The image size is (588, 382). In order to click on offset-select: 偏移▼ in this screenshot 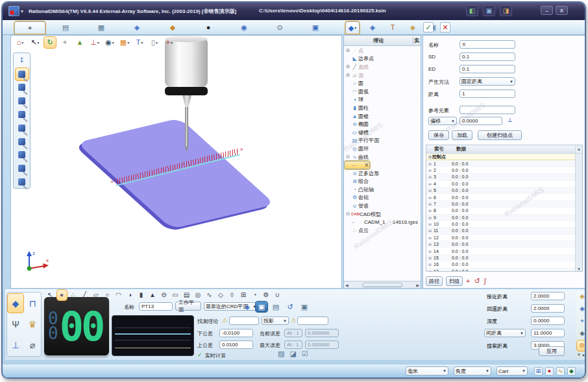, I will do `click(443, 121)`.